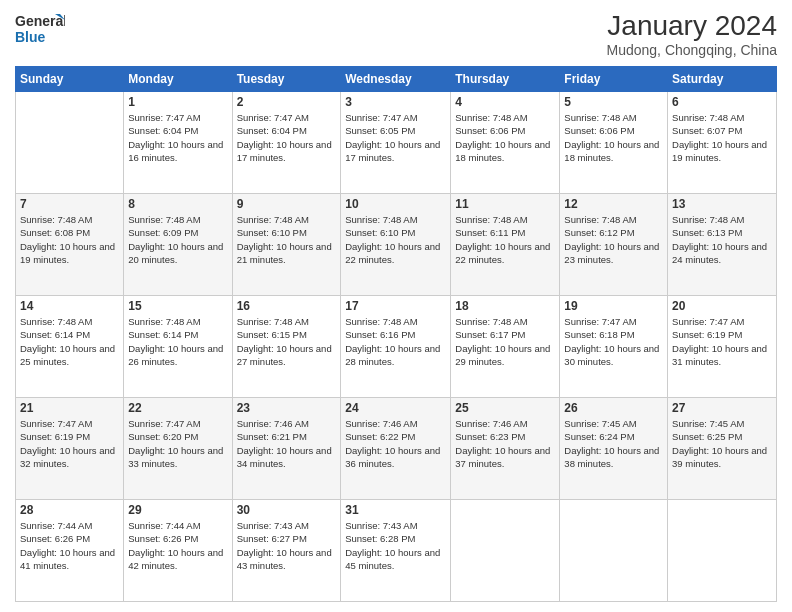 The width and height of the screenshot is (792, 612). Describe the element at coordinates (506, 449) in the screenshot. I see `table-cell: 25 Sunrise: 7:46 AMSunset: 6:23 PMDaylig…` at that location.